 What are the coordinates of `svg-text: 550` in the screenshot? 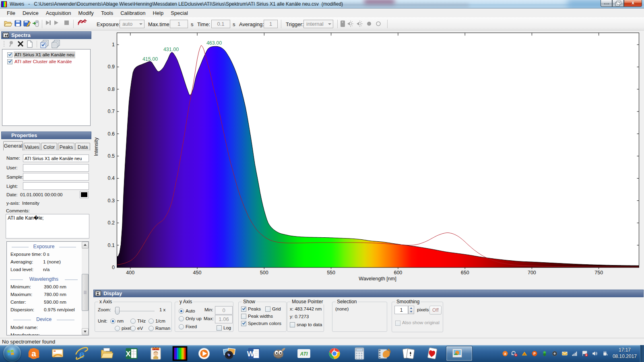 It's located at (331, 273).